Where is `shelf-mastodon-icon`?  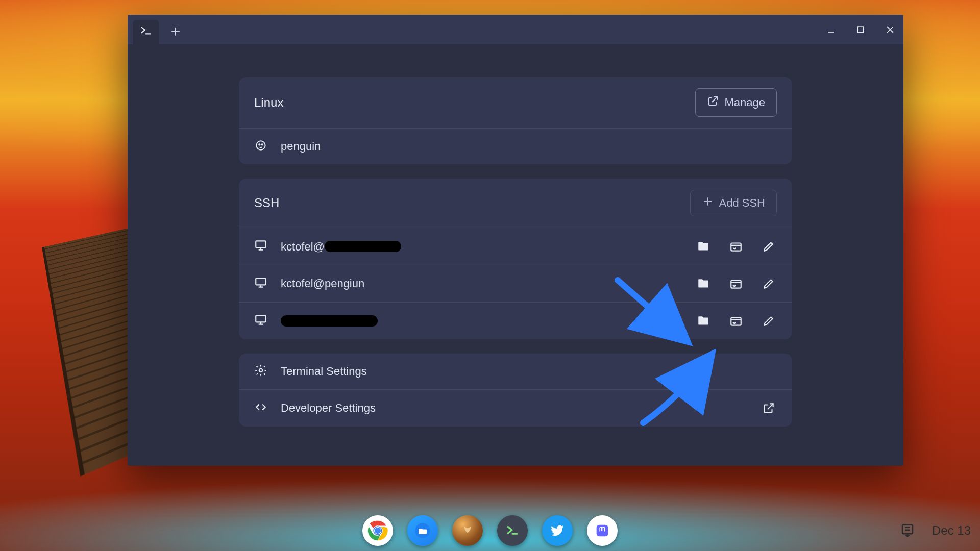 shelf-mastodon-icon is located at coordinates (602, 531).